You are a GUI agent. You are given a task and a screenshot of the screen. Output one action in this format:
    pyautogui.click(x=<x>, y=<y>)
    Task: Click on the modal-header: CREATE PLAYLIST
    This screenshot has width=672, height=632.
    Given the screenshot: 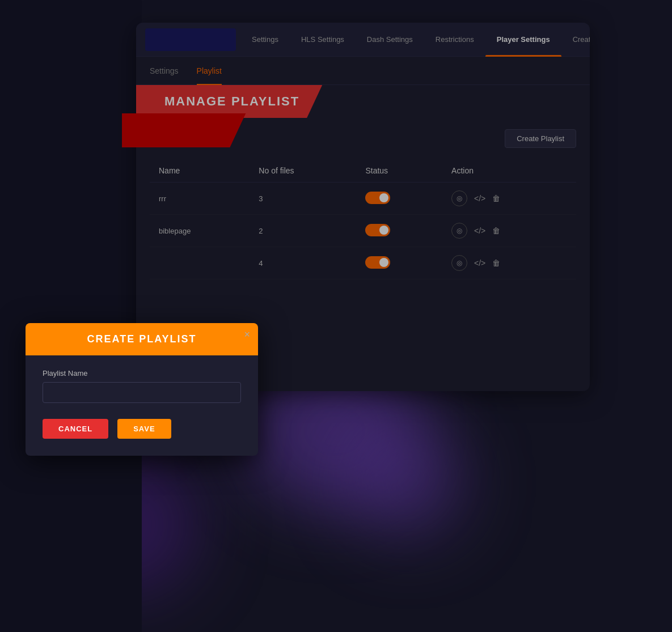 What is the action you would take?
    pyautogui.click(x=142, y=339)
    